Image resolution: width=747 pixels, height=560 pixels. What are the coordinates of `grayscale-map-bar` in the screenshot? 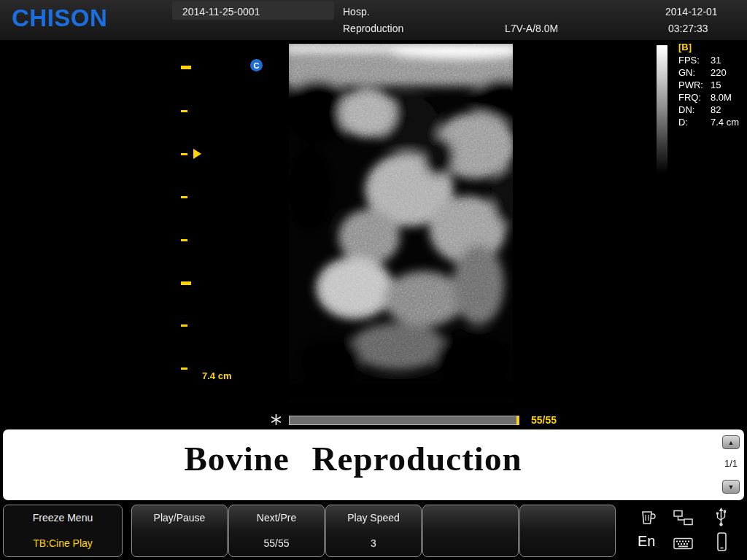 It's located at (662, 109).